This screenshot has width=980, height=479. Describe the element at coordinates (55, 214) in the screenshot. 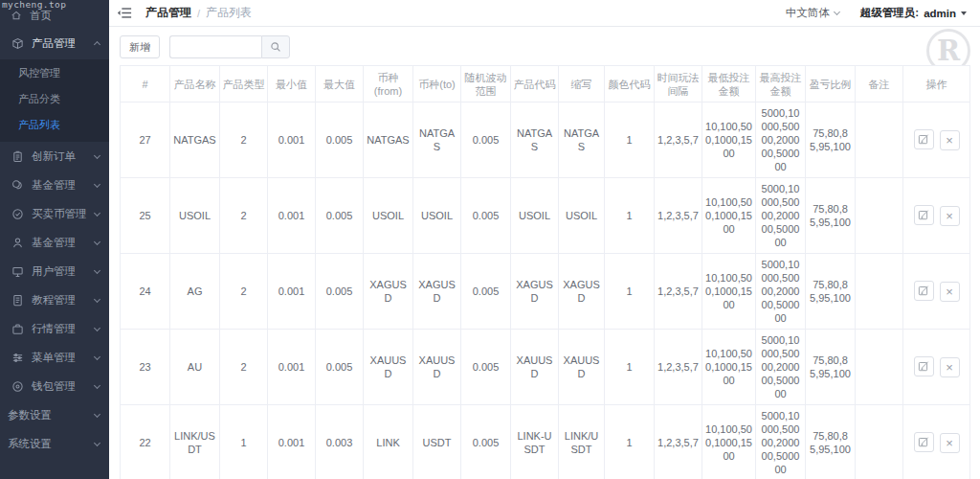

I see `sidebar-item: 买卖币管理` at that location.